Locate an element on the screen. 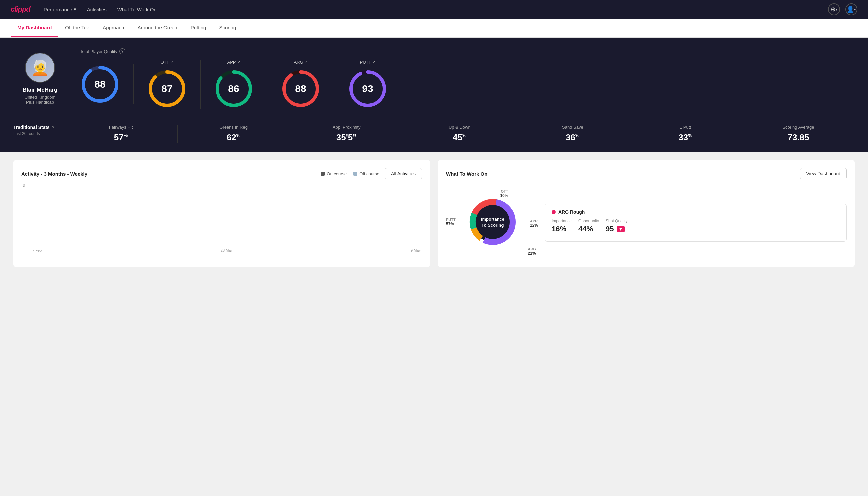 This screenshot has height=496, width=868. add-button: ⊕ ▾ is located at coordinates (834, 10).